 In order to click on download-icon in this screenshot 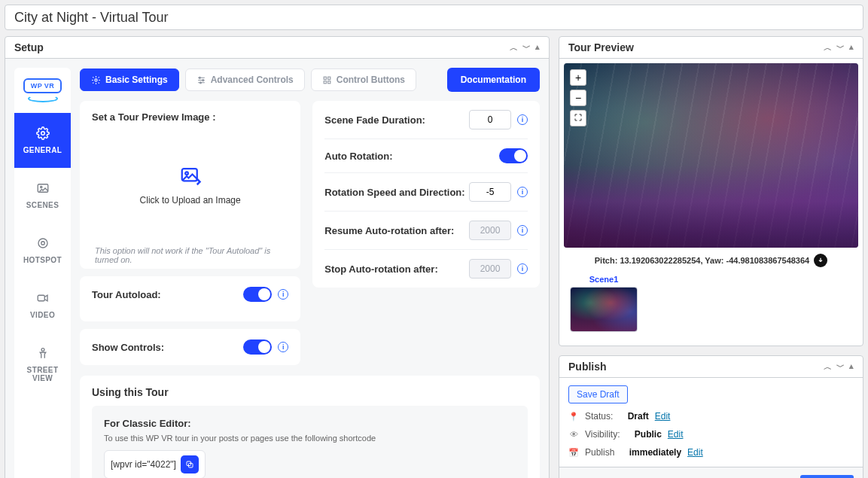, I will do `click(821, 260)`.